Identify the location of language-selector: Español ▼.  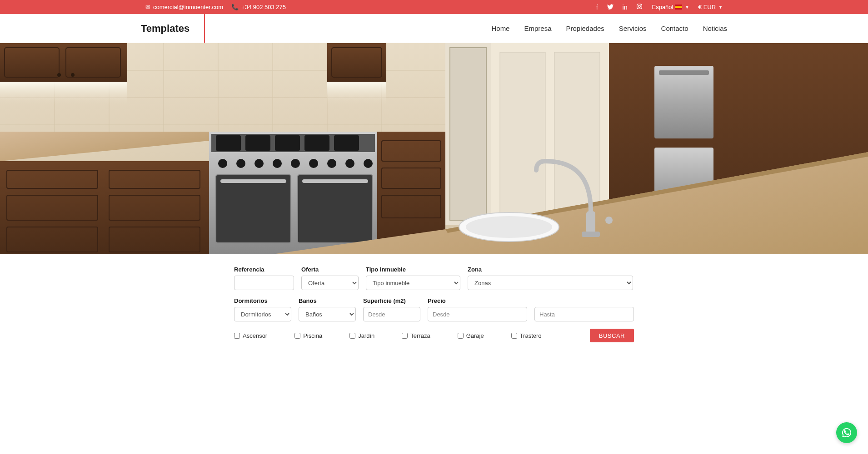
(670, 7).